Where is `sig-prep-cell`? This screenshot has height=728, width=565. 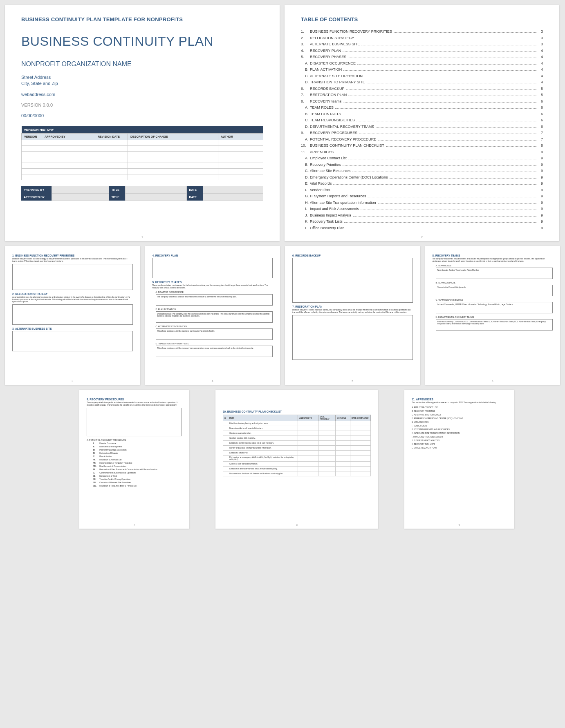 sig-prep-cell is located at coordinates (80, 190).